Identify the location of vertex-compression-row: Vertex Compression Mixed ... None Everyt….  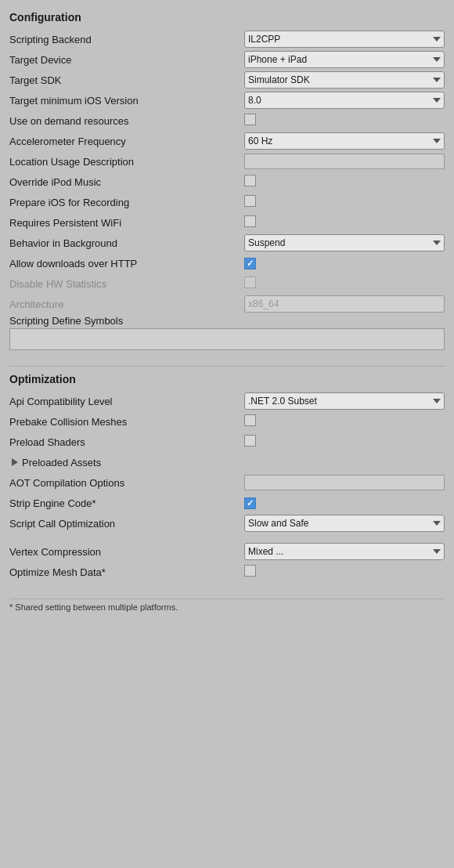
(227, 552).